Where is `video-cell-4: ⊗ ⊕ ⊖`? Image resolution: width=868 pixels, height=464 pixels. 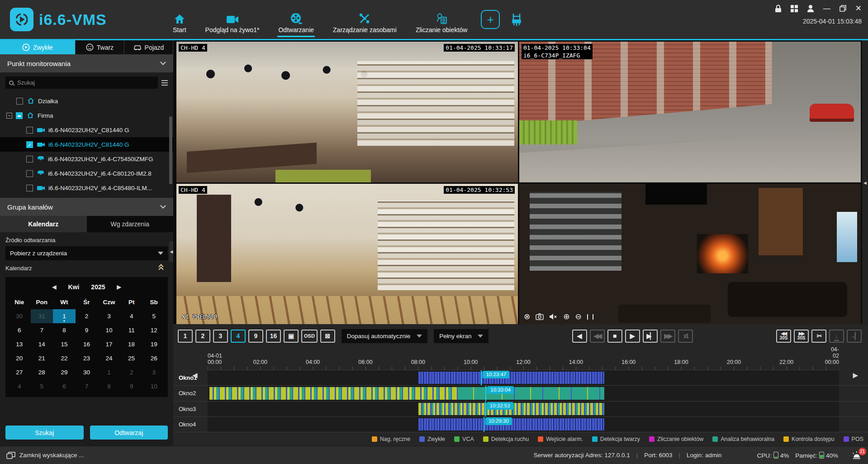
video-cell-4: ⊗ ⊕ ⊖ is located at coordinates (690, 254).